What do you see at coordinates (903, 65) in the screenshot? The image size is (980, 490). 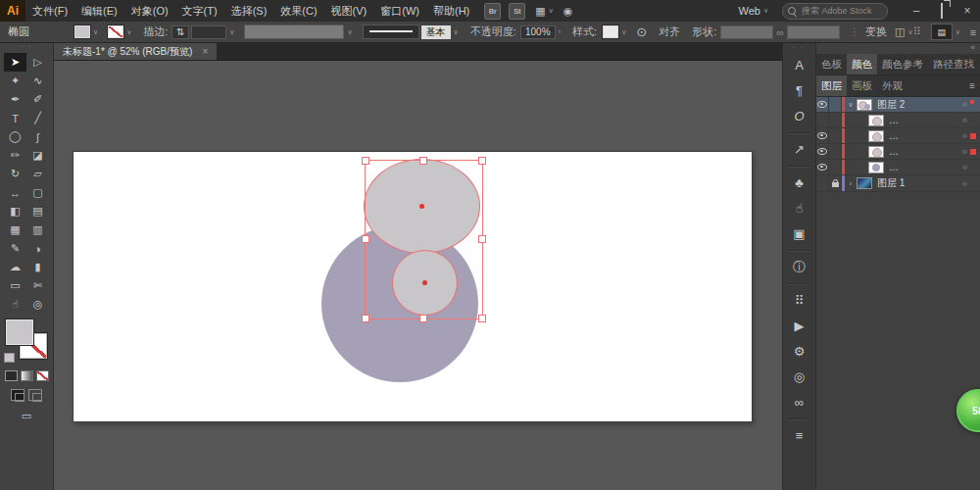 I see `tab-color-guide: 颜色参考` at bounding box center [903, 65].